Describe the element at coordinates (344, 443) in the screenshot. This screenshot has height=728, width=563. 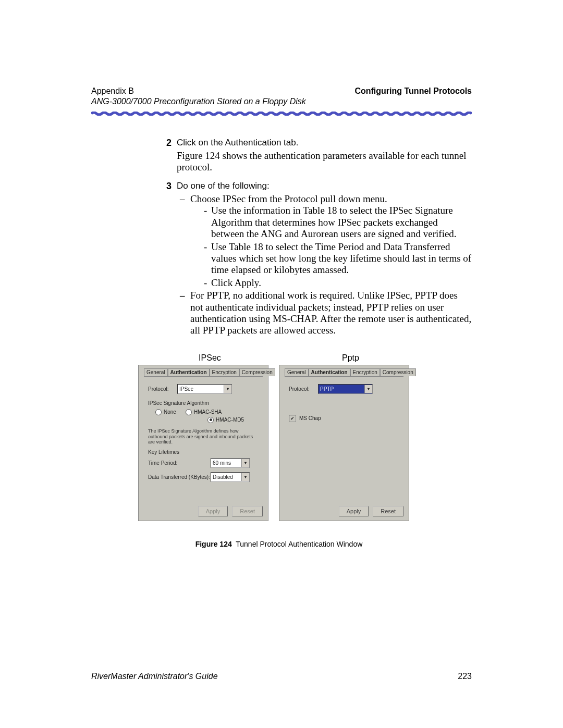
I see `pptp-panel: General Authentication Encryption Compre…` at that location.